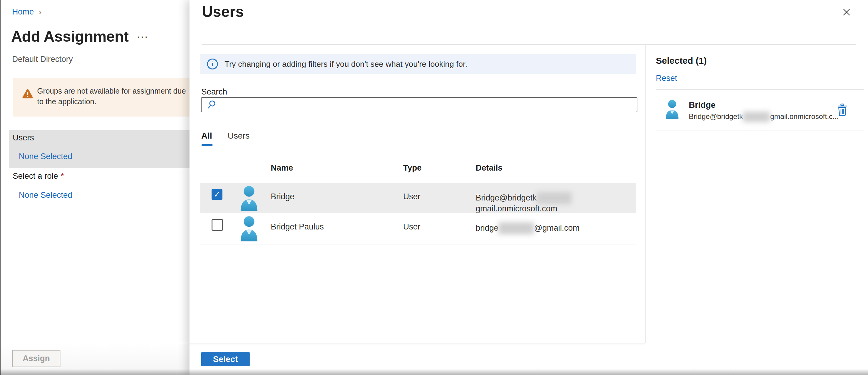 The width and height of the screenshot is (868, 375). What do you see at coordinates (419, 105) in the screenshot?
I see `search-input` at bounding box center [419, 105].